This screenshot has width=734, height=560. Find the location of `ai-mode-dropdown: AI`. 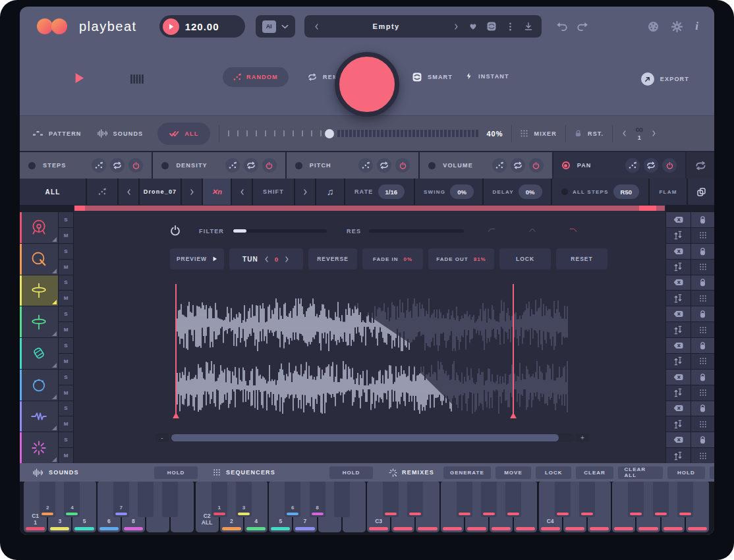

ai-mode-dropdown: AI is located at coordinates (275, 26).